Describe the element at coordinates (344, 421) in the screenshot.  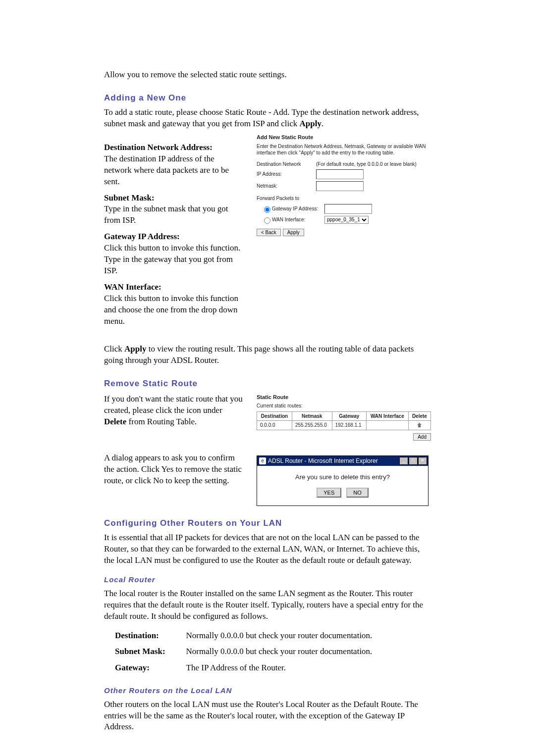
I see `routes-table: Destination Netmask Gateway WAN Interfac…` at that location.